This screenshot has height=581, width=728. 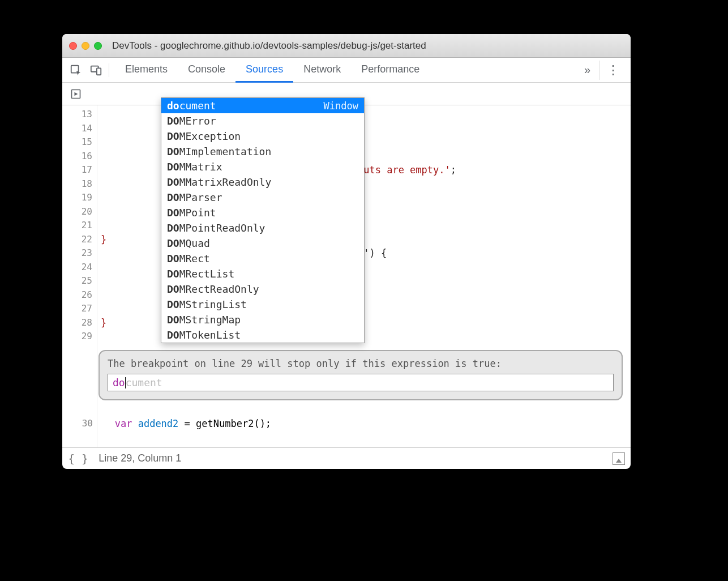 What do you see at coordinates (78, 459) in the screenshot?
I see `format-code-icon: { }` at bounding box center [78, 459].